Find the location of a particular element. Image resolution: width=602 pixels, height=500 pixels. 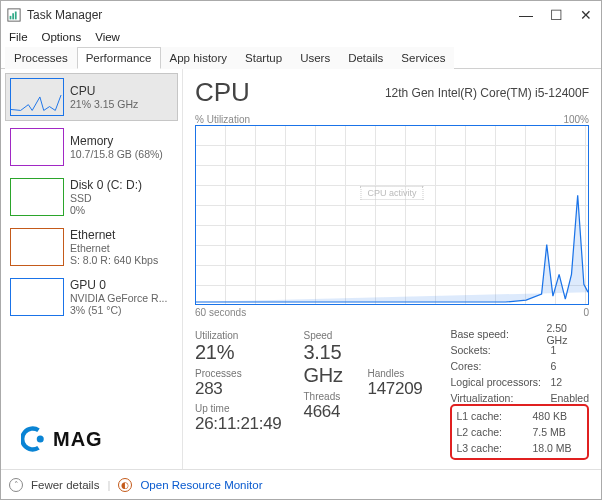

processes-value: 283 is located at coordinates (238, 389).